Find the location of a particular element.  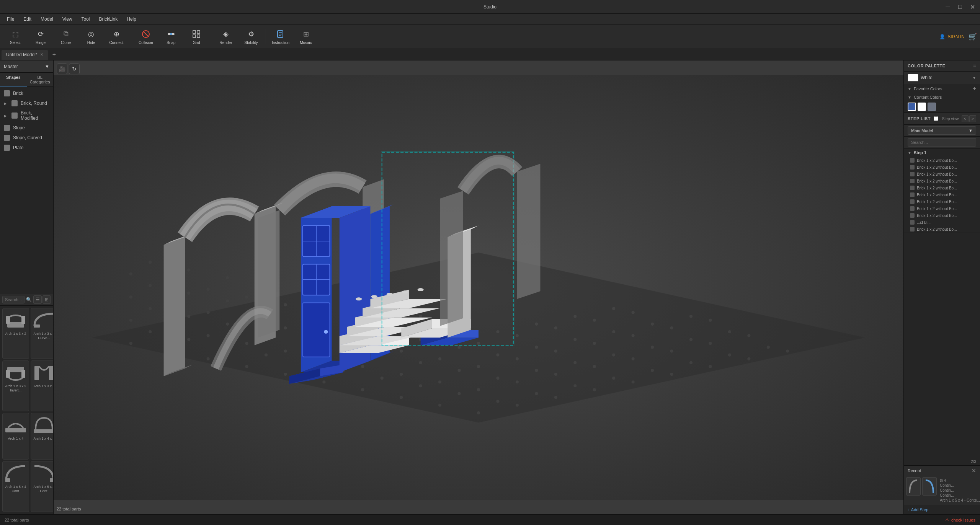

render-tool-button: ◈ Render is located at coordinates (226, 37).